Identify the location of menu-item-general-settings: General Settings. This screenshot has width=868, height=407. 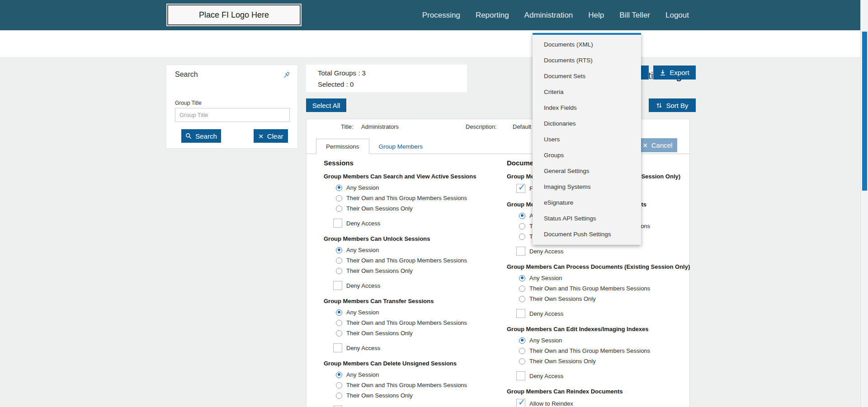
(587, 171).